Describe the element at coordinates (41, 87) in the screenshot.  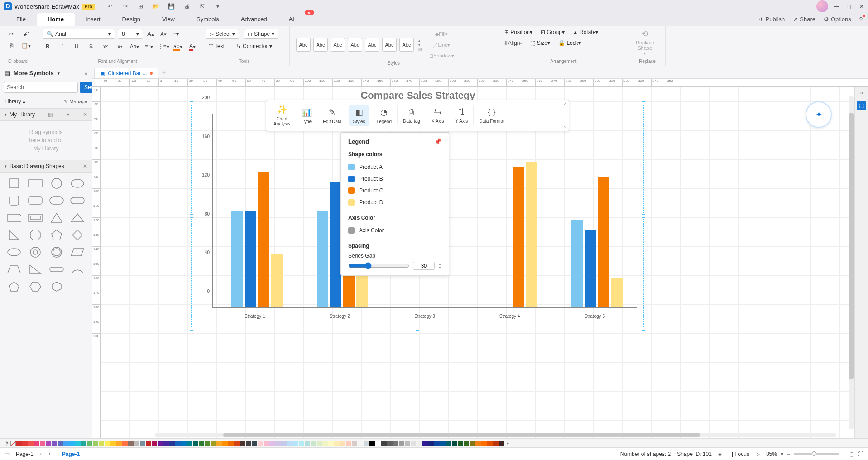
I see `symbol-search-input` at that location.